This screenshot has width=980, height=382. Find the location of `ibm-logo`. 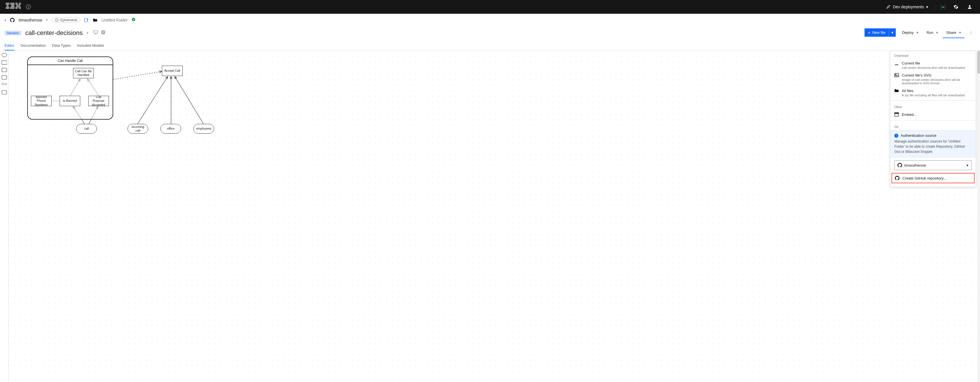

ibm-logo is located at coordinates (12, 7).